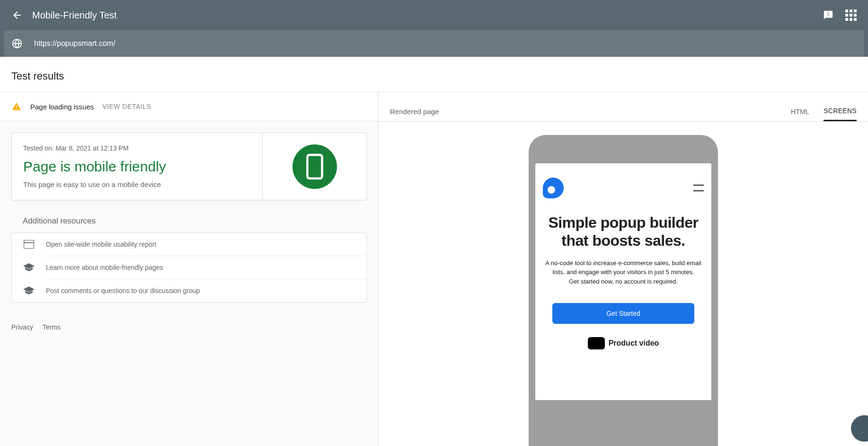  I want to click on resource-link-usability-report: Open site-wide mobile usability report, so click(189, 244).